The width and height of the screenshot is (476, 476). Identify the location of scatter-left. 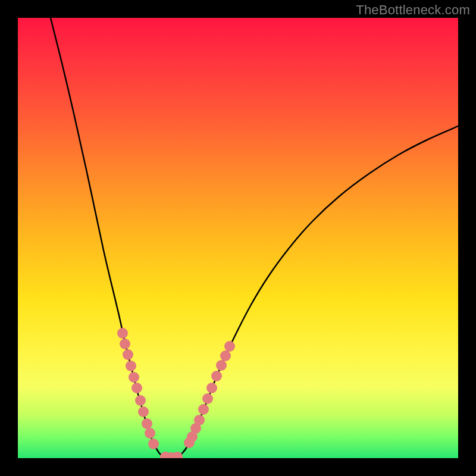
(150, 393).